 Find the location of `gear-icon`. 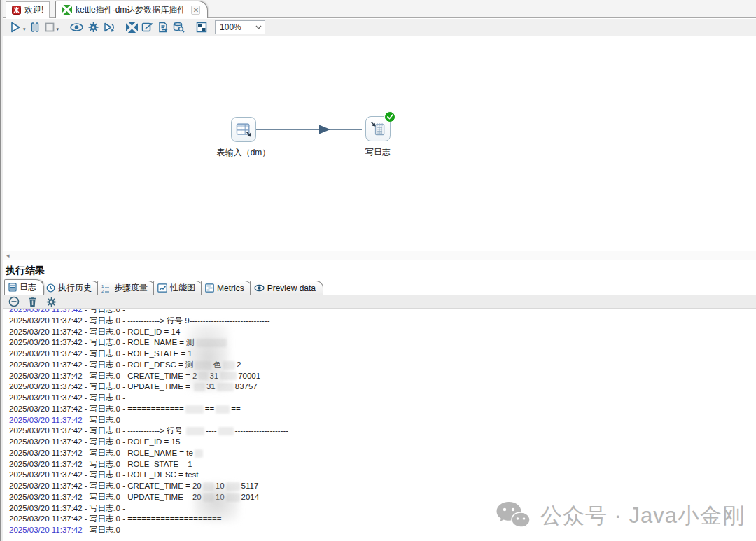

gear-icon is located at coordinates (52, 302).